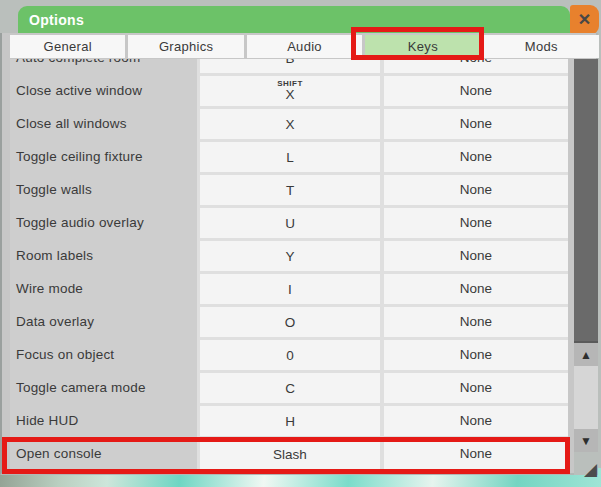 The image size is (601, 487). Describe the element at coordinates (104, 388) in the screenshot. I see `action-label: Toggle camera mode` at that location.